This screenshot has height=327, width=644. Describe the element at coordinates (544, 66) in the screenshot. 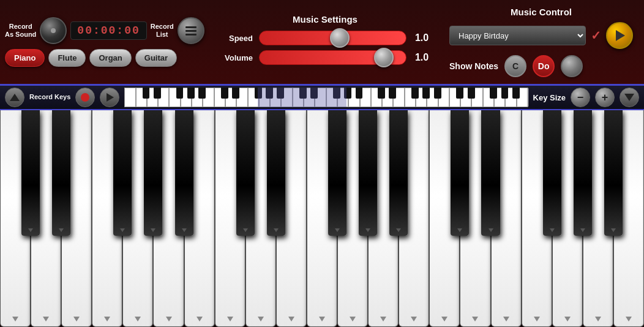

I see `note-do-badge: Do` at that location.